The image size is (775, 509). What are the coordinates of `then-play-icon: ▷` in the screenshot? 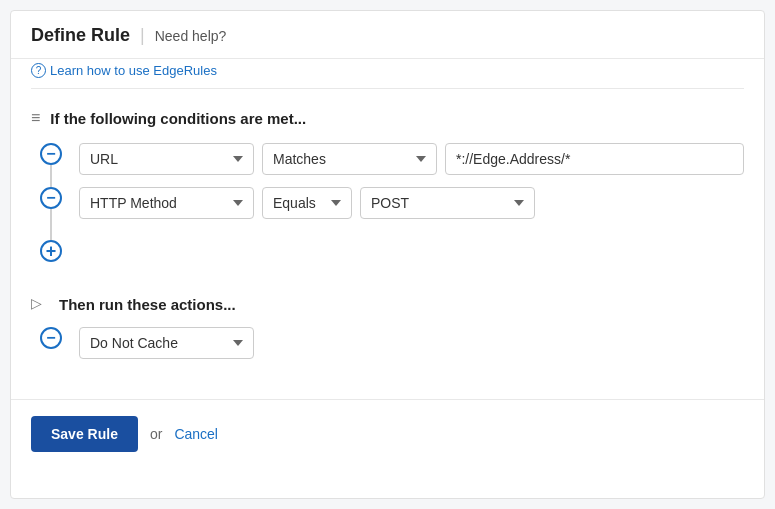 It's located at (40, 304).